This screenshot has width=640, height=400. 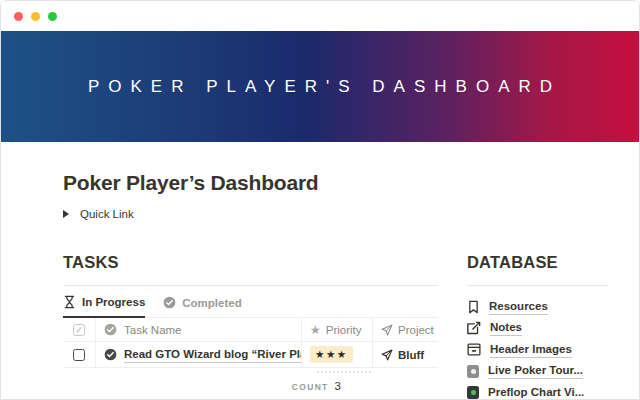 I want to click on column-header-project-label: Project, so click(x=416, y=330).